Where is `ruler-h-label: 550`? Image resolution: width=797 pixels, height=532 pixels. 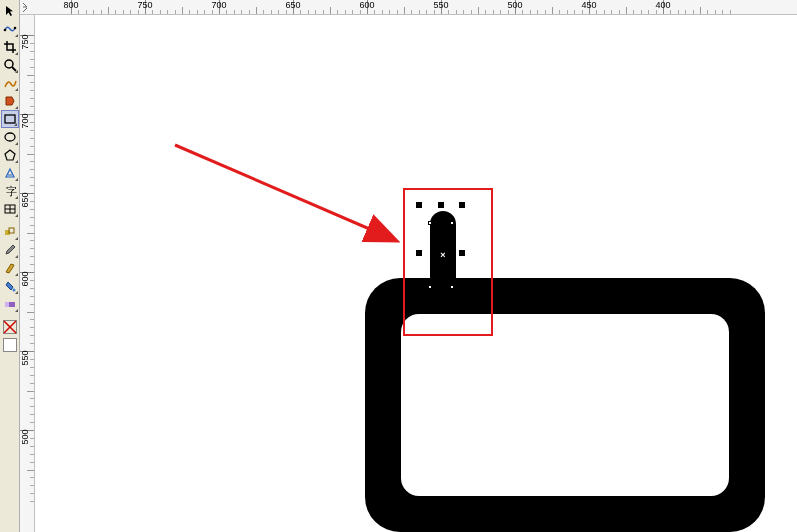 ruler-h-label: 550 is located at coordinates (440, 5).